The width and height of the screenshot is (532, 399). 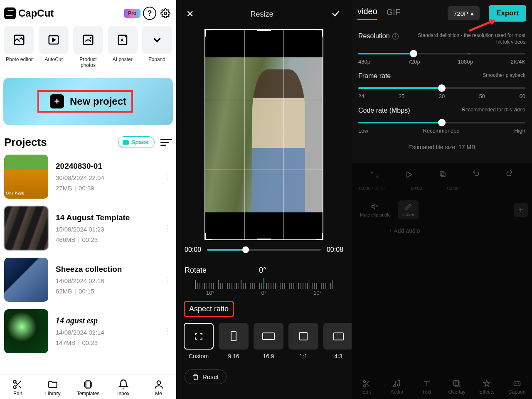 I want to click on settings-icon, so click(x=165, y=13).